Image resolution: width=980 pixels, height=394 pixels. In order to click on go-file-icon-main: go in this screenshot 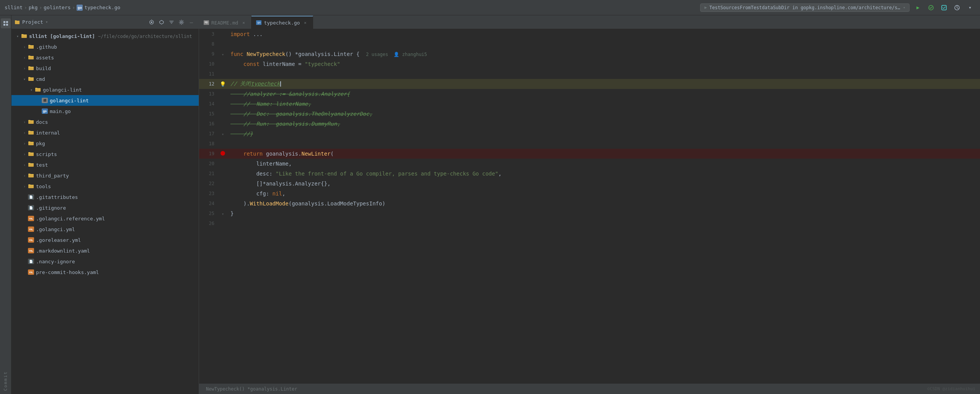, I will do `click(45, 111)`.